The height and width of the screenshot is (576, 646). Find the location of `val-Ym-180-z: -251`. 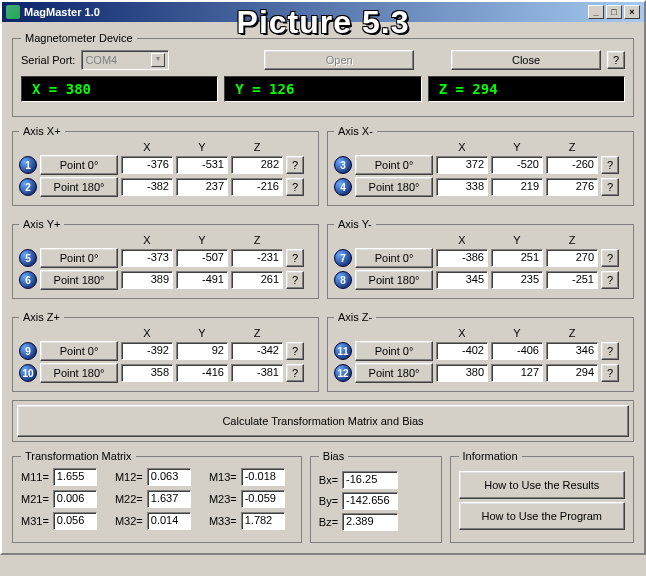

val-Ym-180-z: -251 is located at coordinates (572, 280).